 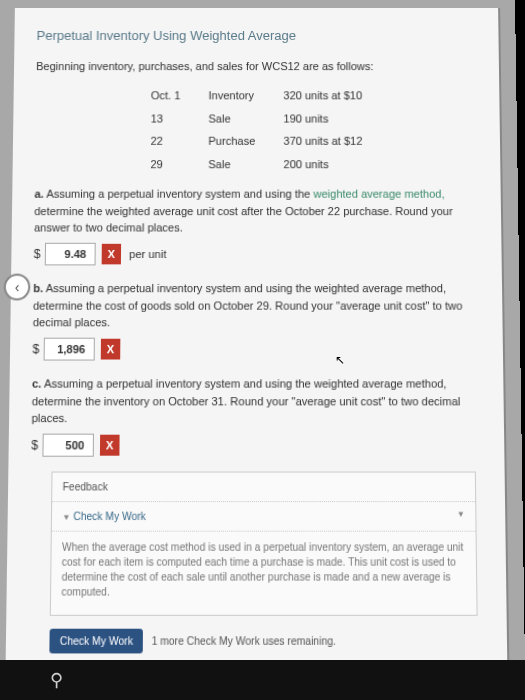 I want to click on search-icon: ⚲, so click(x=56, y=680).